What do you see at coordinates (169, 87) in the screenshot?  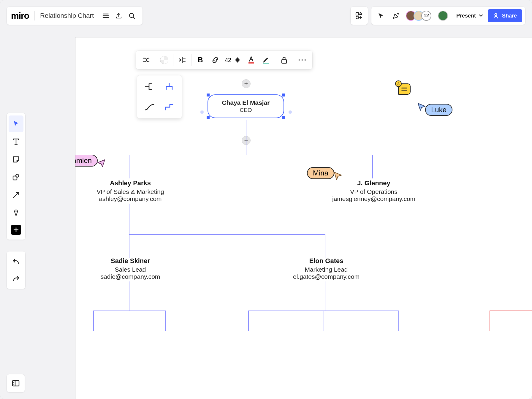 I see `tree-vertical-icon` at bounding box center [169, 87].